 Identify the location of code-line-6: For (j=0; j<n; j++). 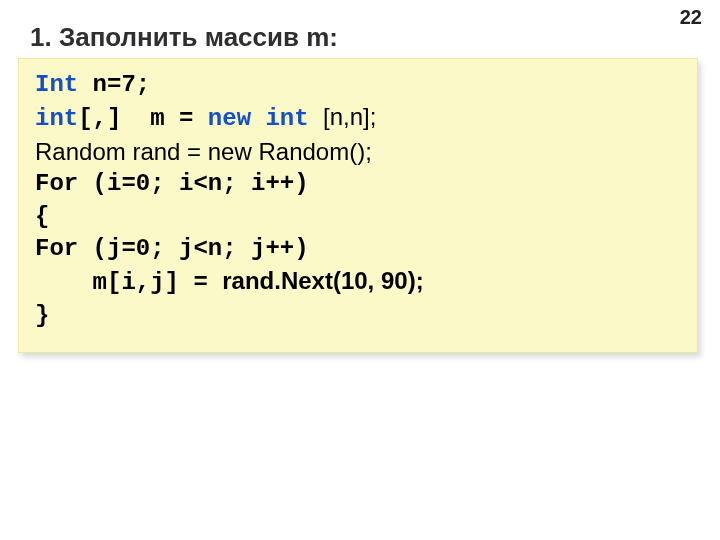
(358, 249).